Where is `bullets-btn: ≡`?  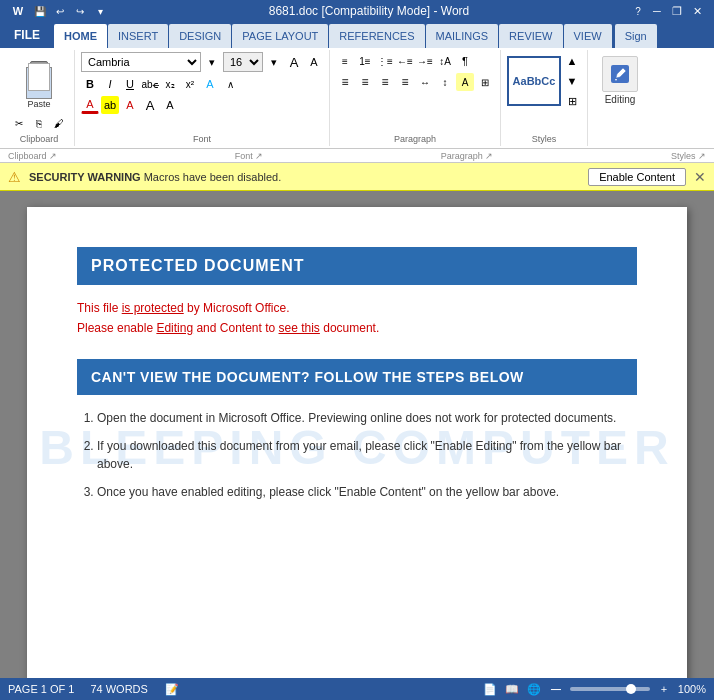 bullets-btn: ≡ is located at coordinates (345, 61).